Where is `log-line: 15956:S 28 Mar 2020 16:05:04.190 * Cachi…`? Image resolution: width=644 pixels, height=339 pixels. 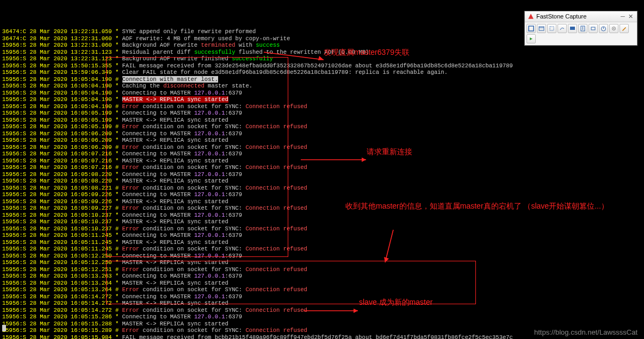 log-line: 15956:S 28 Mar 2020 16:05:04.190 * Cachi… is located at coordinates (322, 86).